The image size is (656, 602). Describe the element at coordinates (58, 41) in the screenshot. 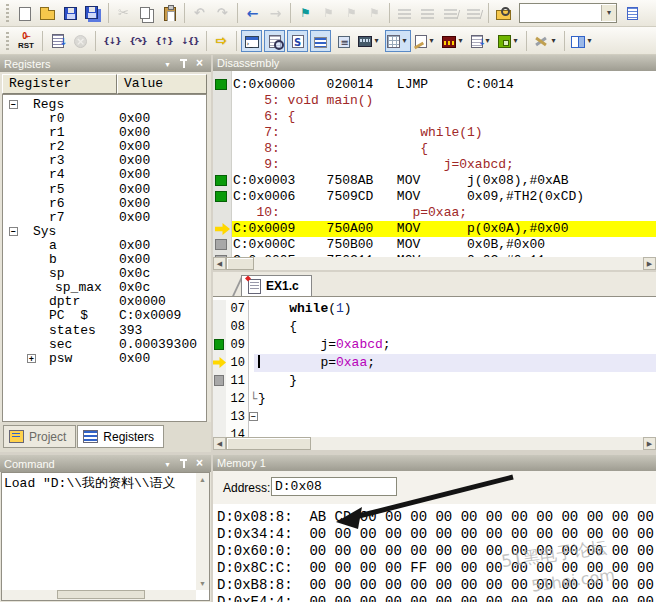

I see `run-button` at that location.